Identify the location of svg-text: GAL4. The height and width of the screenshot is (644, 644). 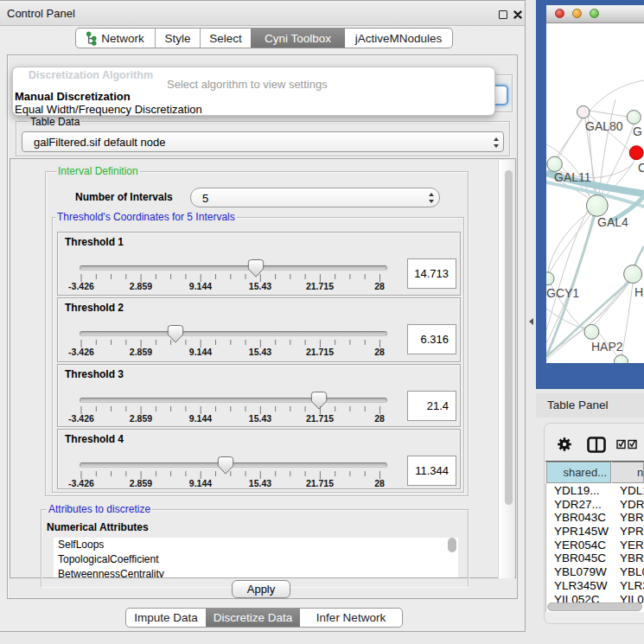
(613, 222).